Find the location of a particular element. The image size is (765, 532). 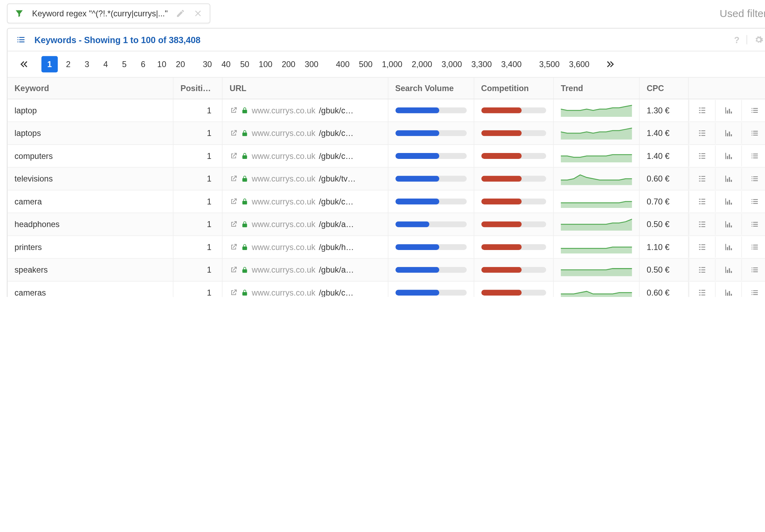

close-icon is located at coordinates (198, 13).